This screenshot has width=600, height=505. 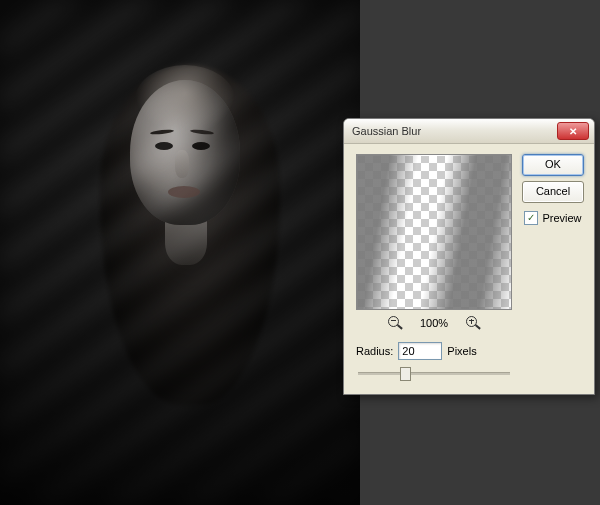 I want to click on close-icon: ✕, so click(x=573, y=132).